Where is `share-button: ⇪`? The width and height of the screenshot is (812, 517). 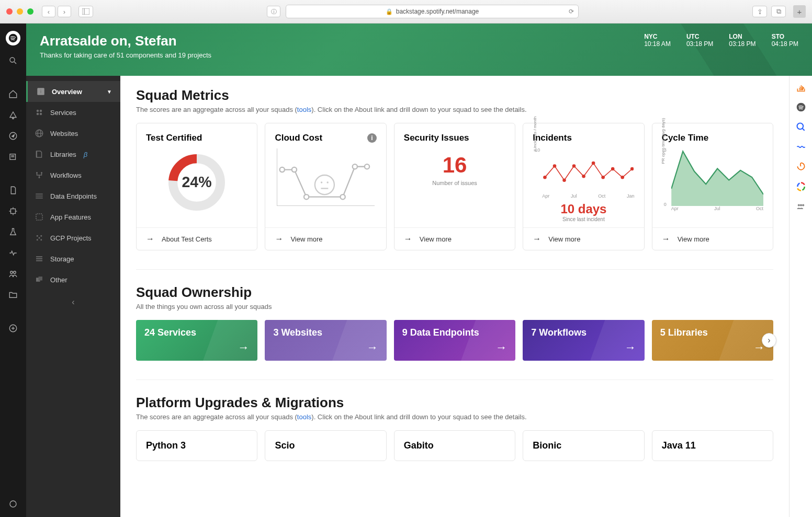
share-button: ⇪ is located at coordinates (760, 12).